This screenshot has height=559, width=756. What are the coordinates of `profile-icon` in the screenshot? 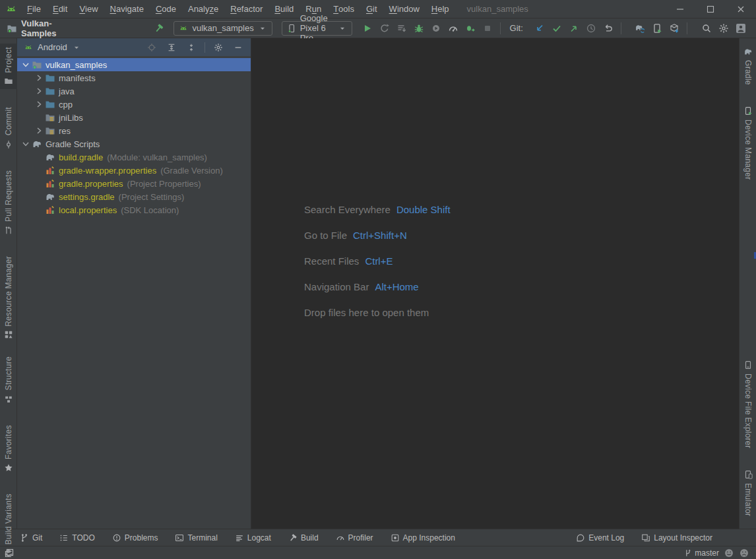 It's located at (453, 28).